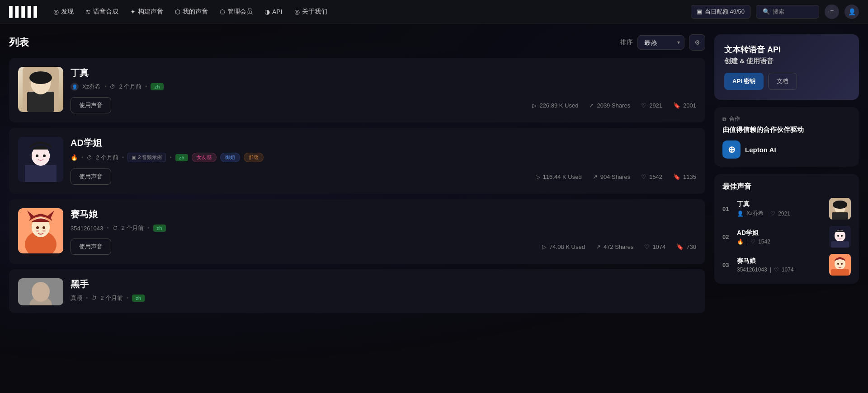  What do you see at coordinates (661, 42) in the screenshot?
I see `sort-select: 最热 最新 最多收藏` at bounding box center [661, 42].